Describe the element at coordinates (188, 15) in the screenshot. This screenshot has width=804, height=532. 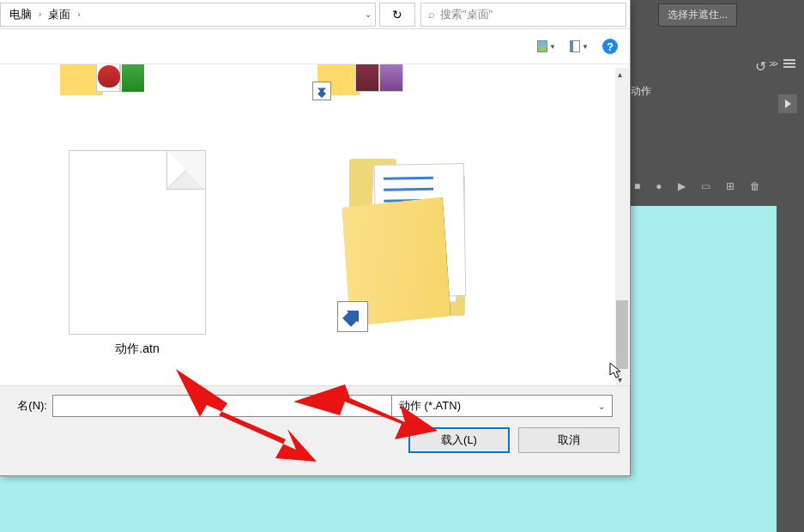
I see `breadcrumb: 电脑 › 桌面 › ⌄` at that location.